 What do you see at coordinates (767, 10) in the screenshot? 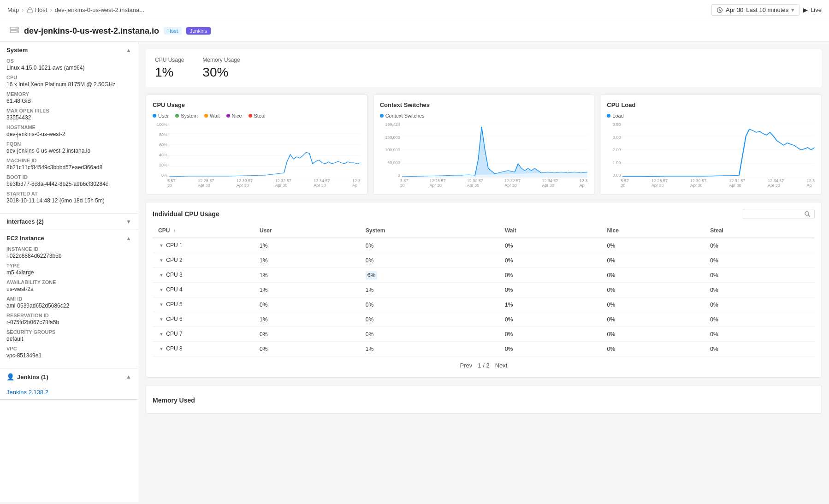
I see `time-range-label: Last 10 minutes` at bounding box center [767, 10].